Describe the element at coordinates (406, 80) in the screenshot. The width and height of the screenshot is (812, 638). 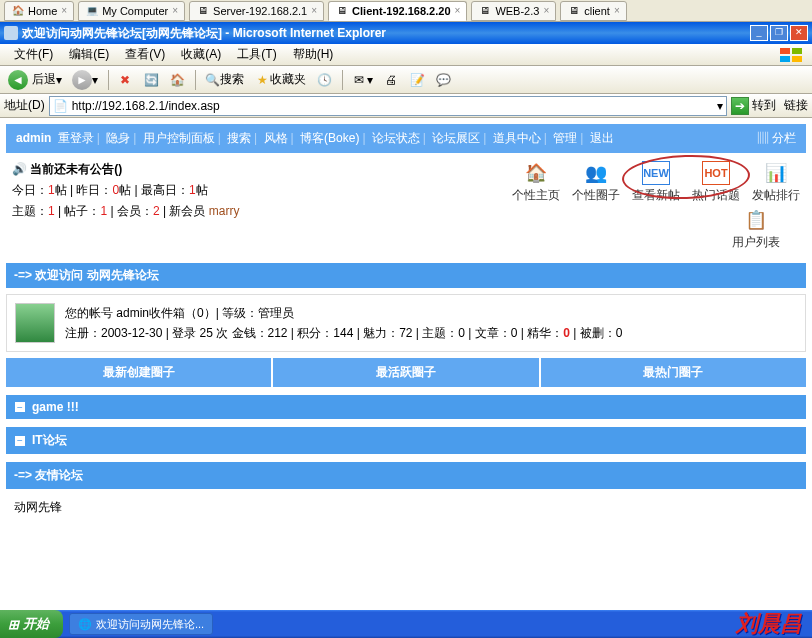
I see `toolbar: ◄后退 ▾ ► ▾ ✖ 🔄 🏠 🔍搜索 ★收藏夹 🕓 ✉▾ 🖨 📝 💬` at that location.